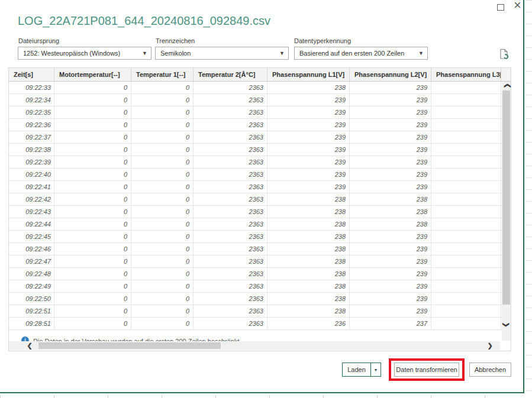 The image size is (532, 398). I want to click on column-header: Temperatur 1[--], so click(162, 75).